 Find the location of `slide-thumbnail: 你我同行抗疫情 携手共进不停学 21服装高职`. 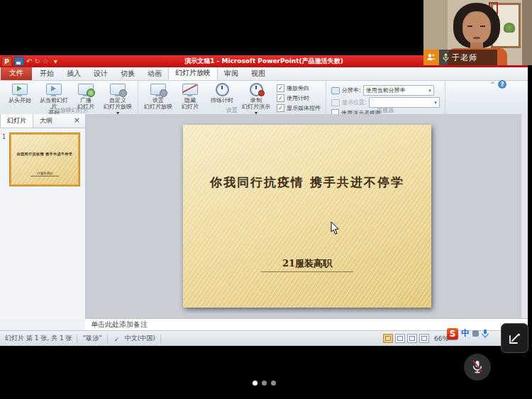

slide-thumbnail: 你我同行抗疫情 携手共进不停学 21服装高职 is located at coordinates (45, 159).